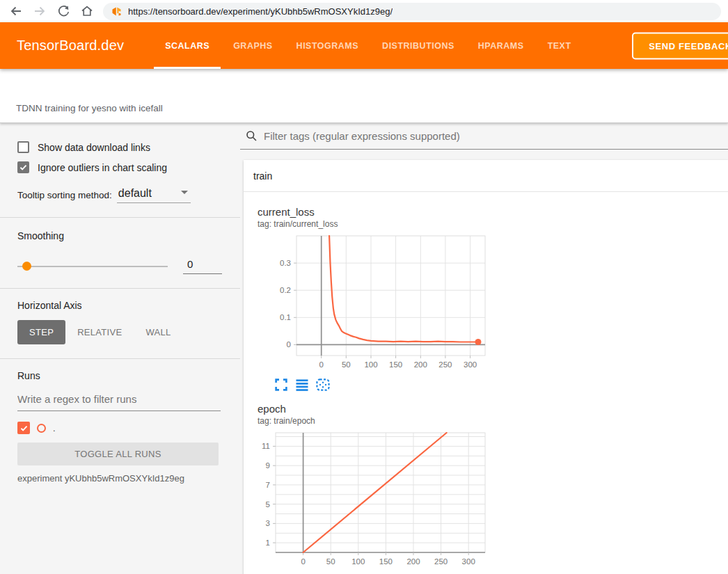 The height and width of the screenshot is (574, 728). What do you see at coordinates (281, 385) in the screenshot?
I see `fullscreen-icon` at bounding box center [281, 385].